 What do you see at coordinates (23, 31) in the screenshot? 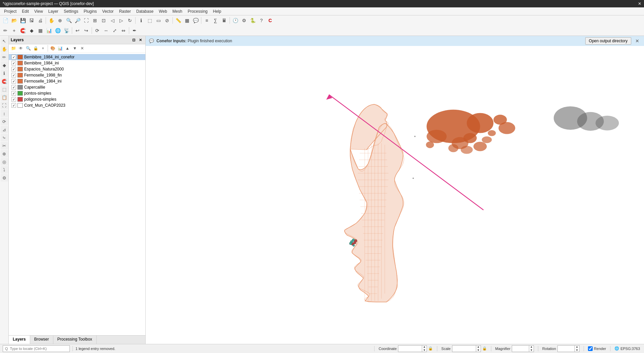
I see `snap-btn: 🧲` at bounding box center [23, 31].